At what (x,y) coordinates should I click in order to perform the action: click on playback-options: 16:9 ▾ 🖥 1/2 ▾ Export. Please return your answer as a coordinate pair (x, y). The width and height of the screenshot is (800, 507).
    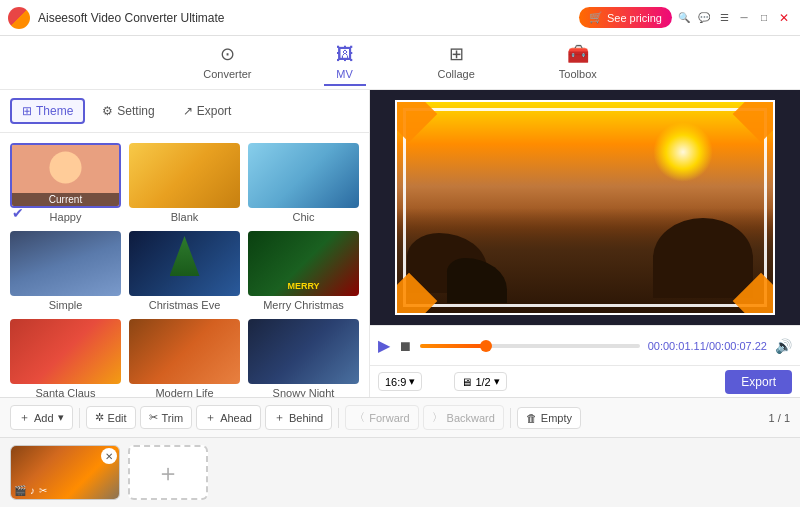
    Looking at the image, I should click on (585, 381).